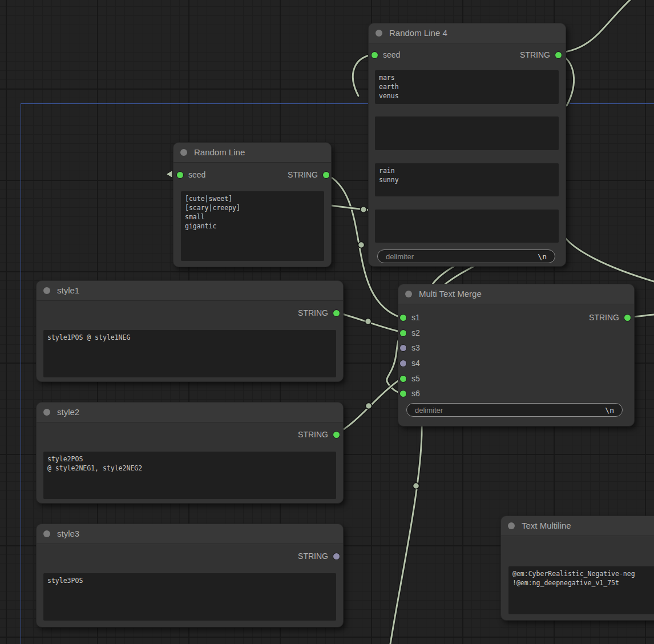  What do you see at coordinates (403, 348) in the screenshot?
I see `input-slot-s3` at bounding box center [403, 348].